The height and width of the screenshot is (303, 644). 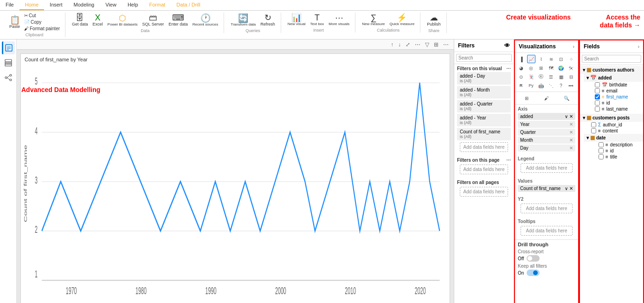 What do you see at coordinates (509, 69) in the screenshot?
I see `filters-expand-icon: ⋯` at bounding box center [509, 69].